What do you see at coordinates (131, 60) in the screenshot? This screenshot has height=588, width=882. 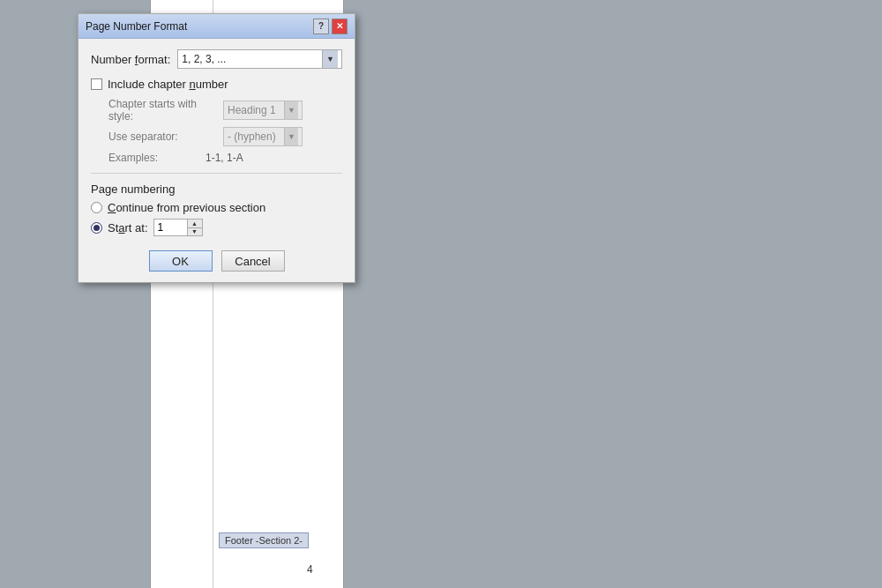 I see `number-format-label: Number format:` at bounding box center [131, 60].